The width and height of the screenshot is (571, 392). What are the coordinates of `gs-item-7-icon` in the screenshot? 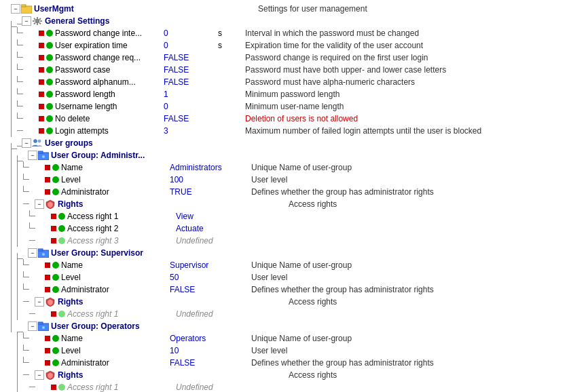 It's located at (50, 119).